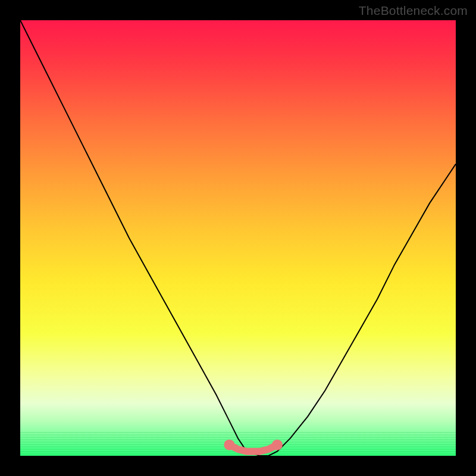 The width and height of the screenshot is (476, 476). Describe the element at coordinates (413, 11) in the screenshot. I see `watermark-text: TheBottleneck.com` at that location.